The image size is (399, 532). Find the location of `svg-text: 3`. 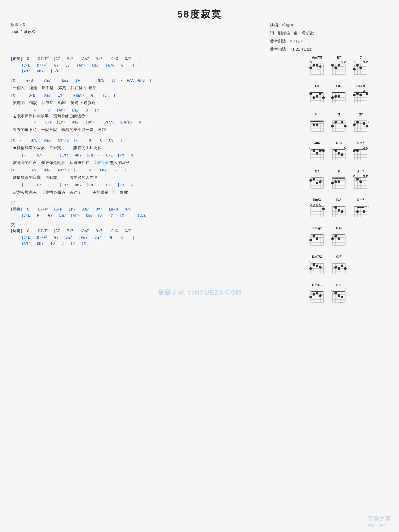

svg-text: 3 is located at coordinates (369, 122).